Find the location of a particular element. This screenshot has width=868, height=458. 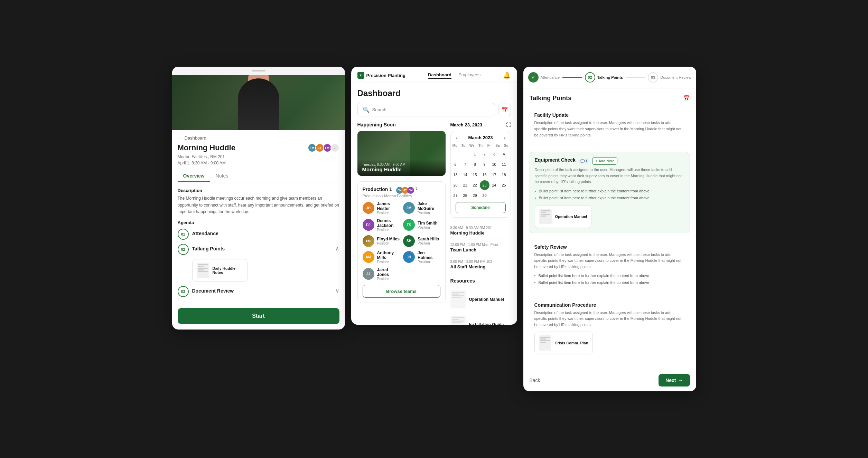

tp-equipment-bullet-1: Bullet point list item here to further e… is located at coordinates (610, 191).